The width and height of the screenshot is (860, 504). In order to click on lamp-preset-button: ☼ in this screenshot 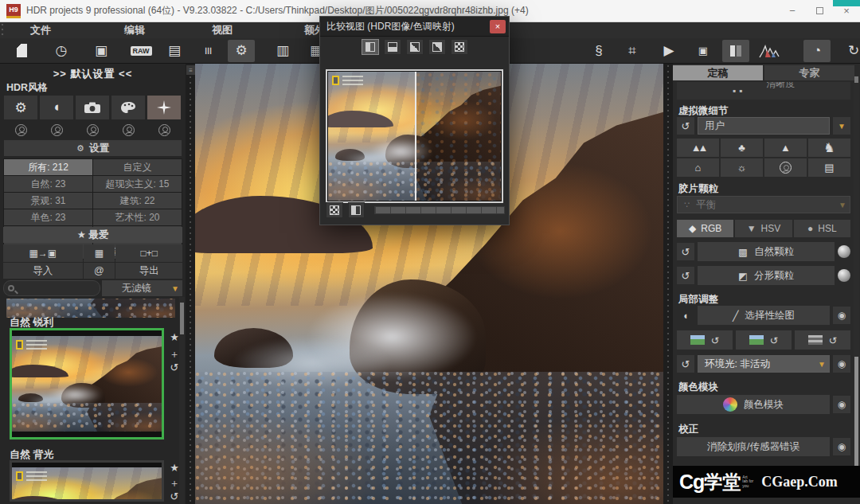, I will do `click(742, 167)`.